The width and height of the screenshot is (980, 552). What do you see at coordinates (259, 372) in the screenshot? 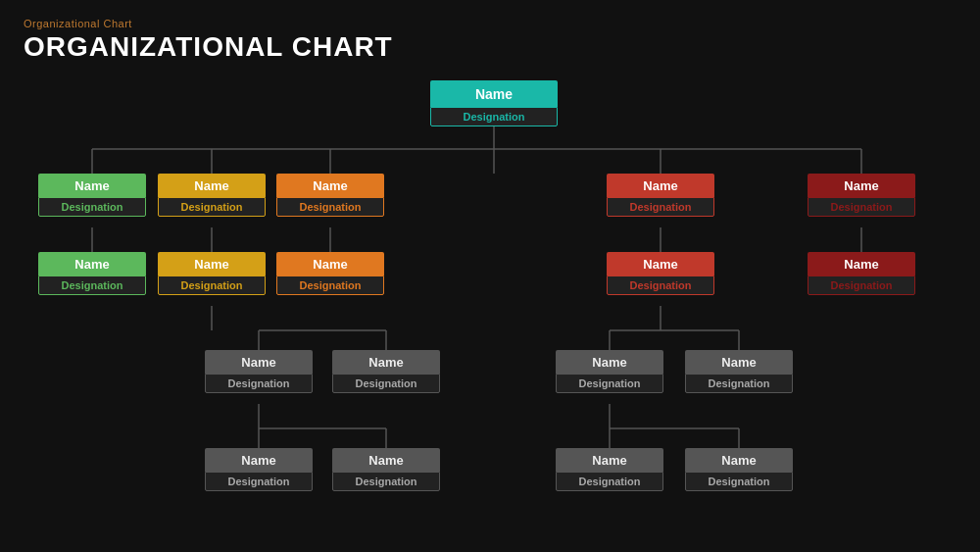
I see `node-l3-1: Name Designation` at bounding box center [259, 372].